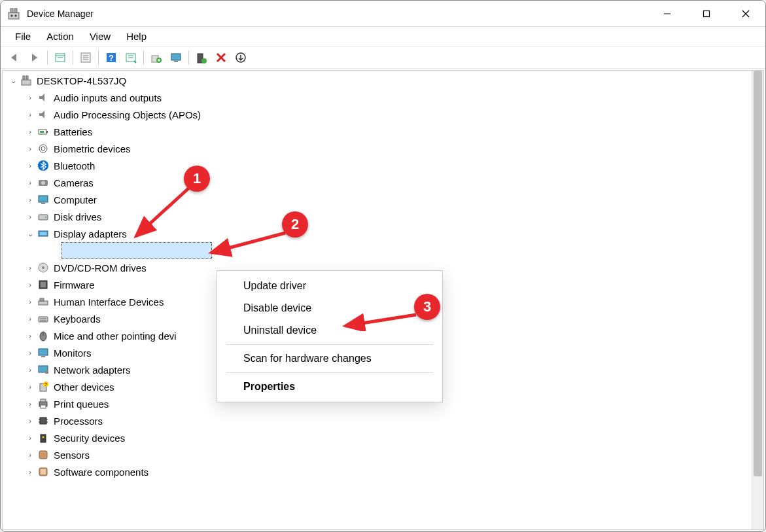  I want to click on show-hidden-button, so click(60, 58).